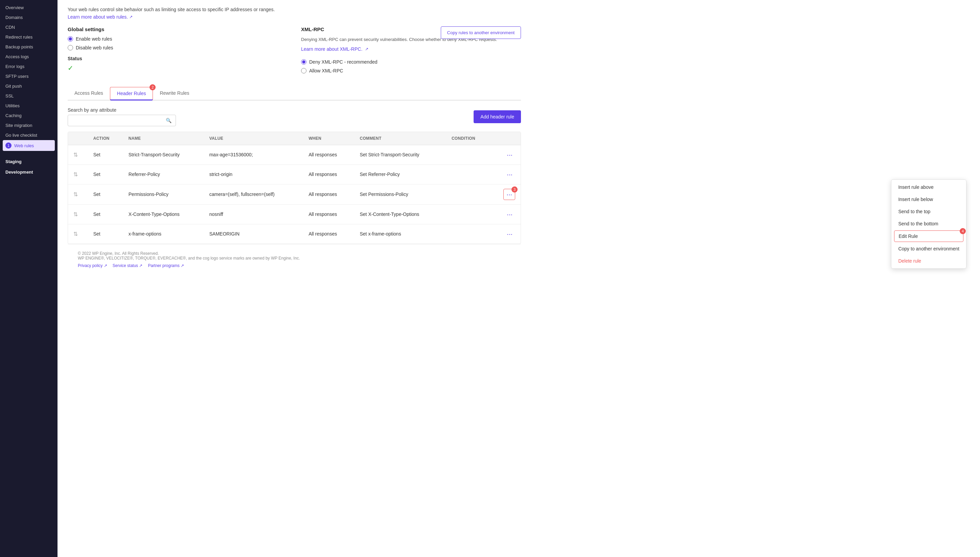 The width and height of the screenshot is (980, 557). Describe the element at coordinates (29, 57) in the screenshot. I see `sidebar-item-access-logs: Access logs` at that location.